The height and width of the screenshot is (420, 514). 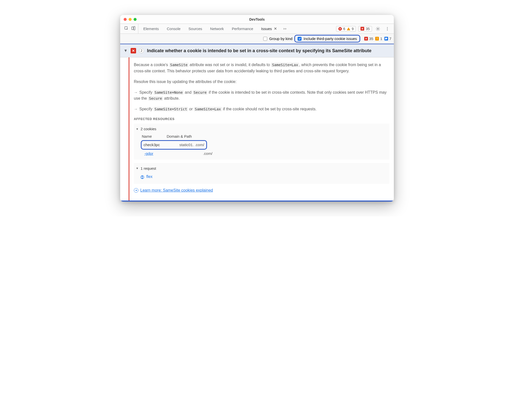 I want to click on close-tab-icon, so click(x=275, y=29).